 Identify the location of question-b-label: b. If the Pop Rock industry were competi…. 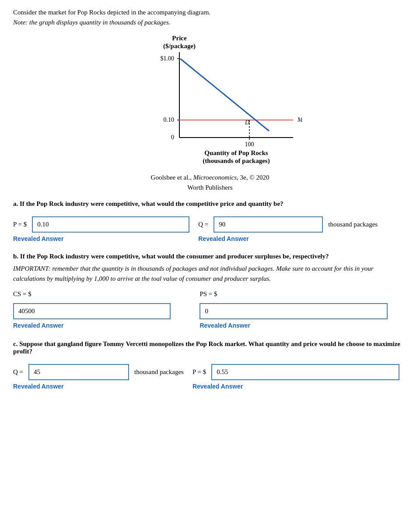
(210, 257).